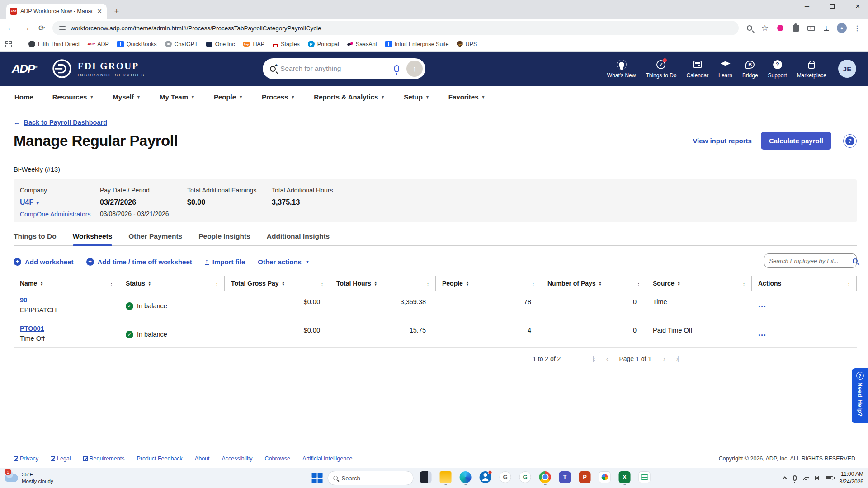 This screenshot has height=488, width=868. What do you see at coordinates (203, 459) in the screenshot?
I see `footer-about-link: About` at bounding box center [203, 459].